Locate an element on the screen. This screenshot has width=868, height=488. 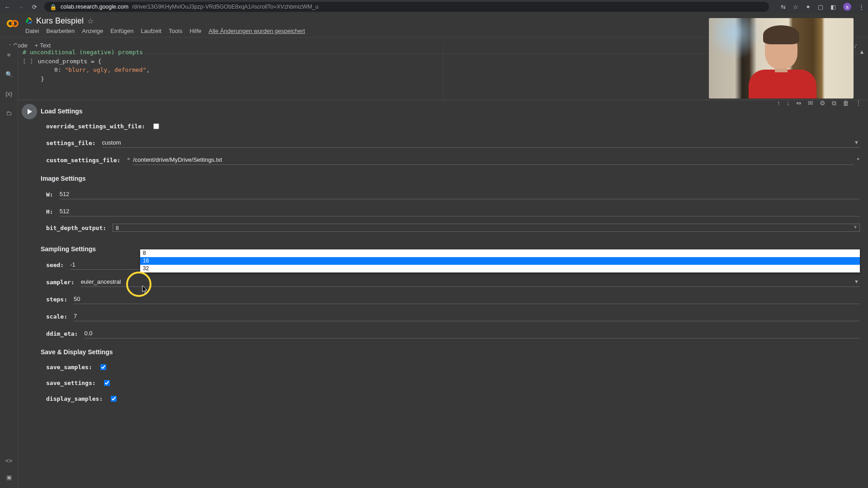
link-icon: ⇔ is located at coordinates (799, 103).